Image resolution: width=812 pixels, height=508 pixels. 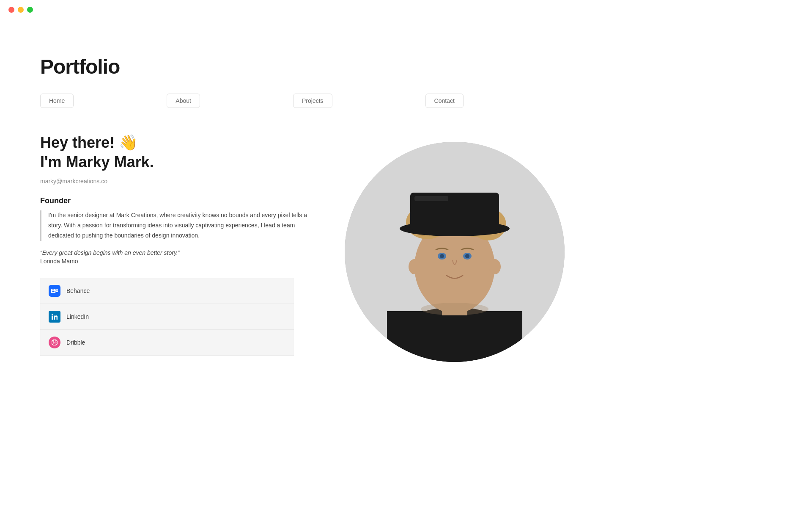 What do you see at coordinates (180, 253) in the screenshot?
I see `quote-text: “Every great design begins with an even …` at bounding box center [180, 253].